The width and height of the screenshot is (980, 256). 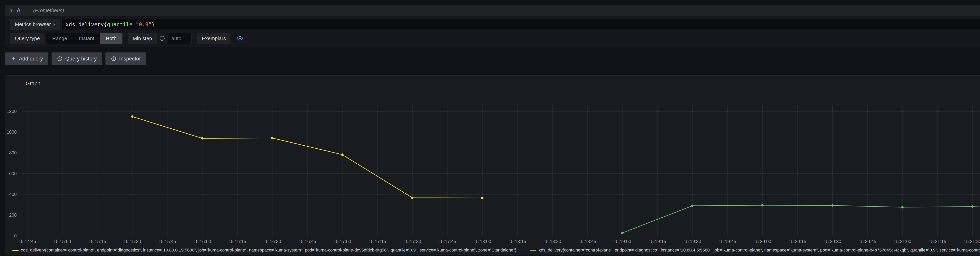 What do you see at coordinates (492, 36) in the screenshot?
I see `query-options-row: Query type Range Instant Both Min step E…` at bounding box center [492, 36].